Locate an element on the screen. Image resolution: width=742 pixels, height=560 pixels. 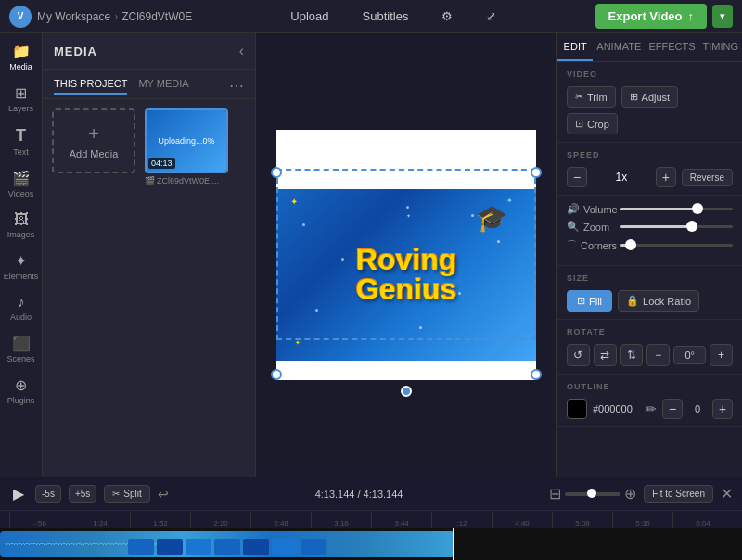
roving-text: Roving is located at coordinates (406, 260).